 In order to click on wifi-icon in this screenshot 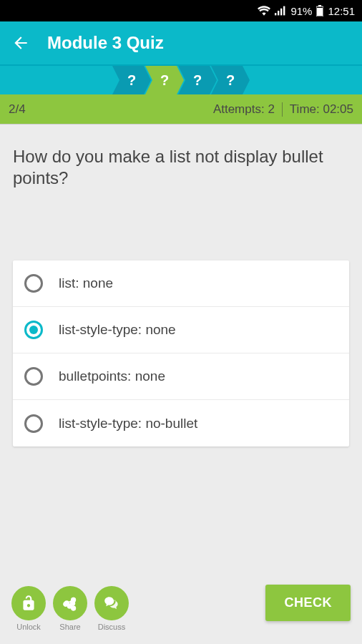, I will do `click(264, 11)`.